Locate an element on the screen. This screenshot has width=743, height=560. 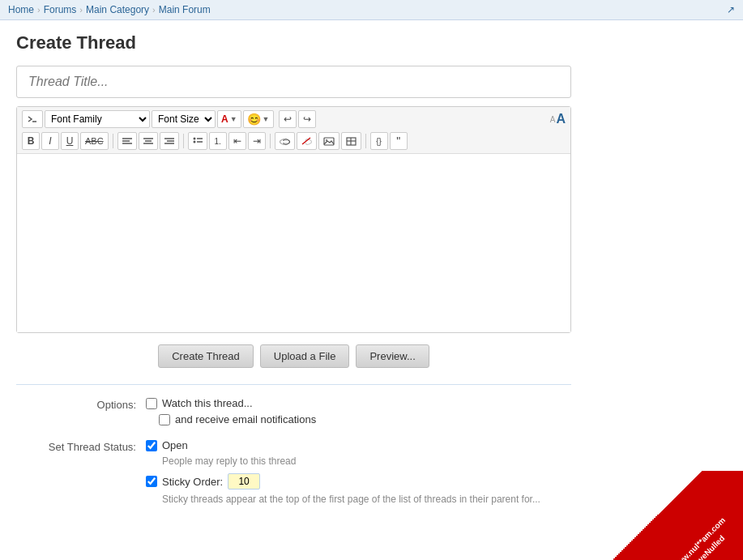
align-right-button is located at coordinates (169, 141).